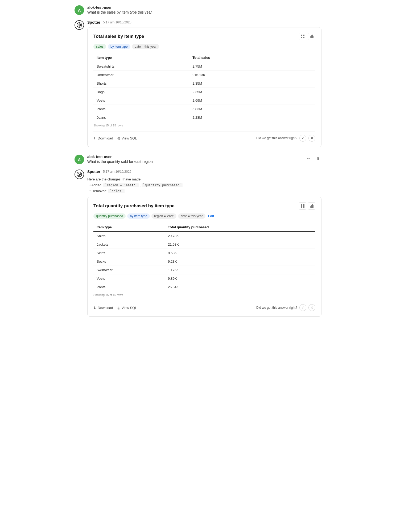 Image resolution: width=396 pixels, height=532 pixels. Describe the element at coordinates (204, 84) in the screenshot. I see `table-row: Shorts2.35M` at that location.